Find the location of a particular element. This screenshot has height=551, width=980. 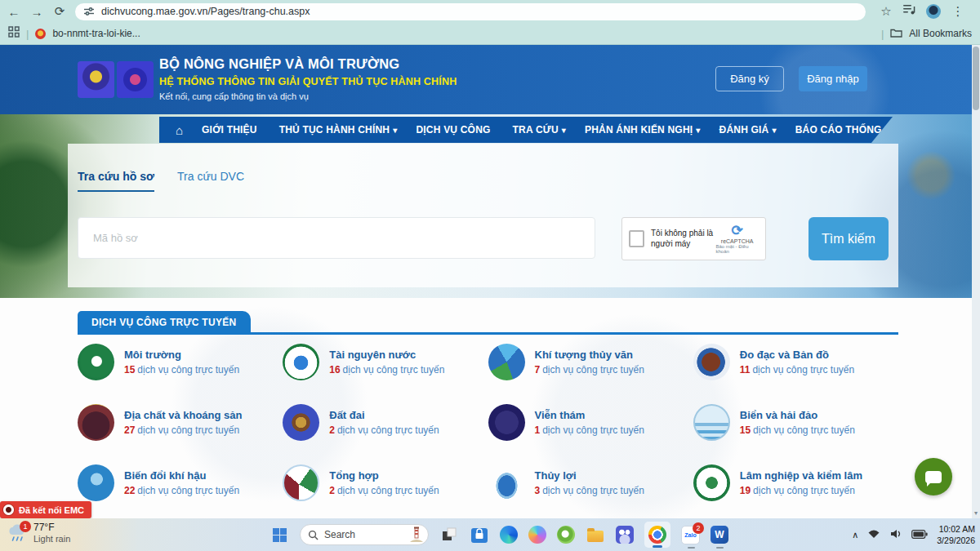

chrome-icon-active is located at coordinates (657, 535).